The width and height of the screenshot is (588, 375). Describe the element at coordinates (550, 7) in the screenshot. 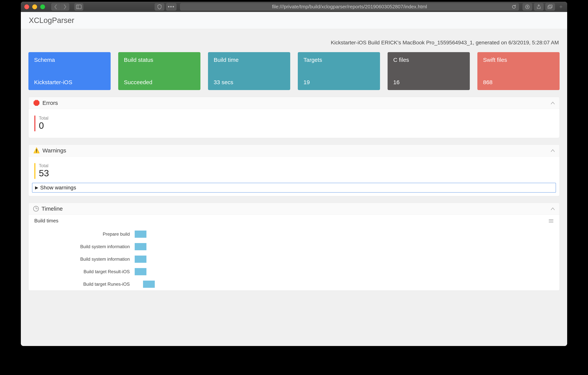

I see `tabs-button` at that location.